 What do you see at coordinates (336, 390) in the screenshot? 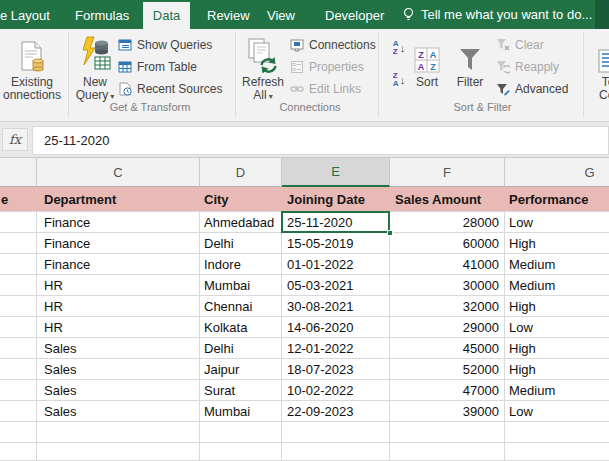
I see `table-cell: 10-02-2022` at bounding box center [336, 390].